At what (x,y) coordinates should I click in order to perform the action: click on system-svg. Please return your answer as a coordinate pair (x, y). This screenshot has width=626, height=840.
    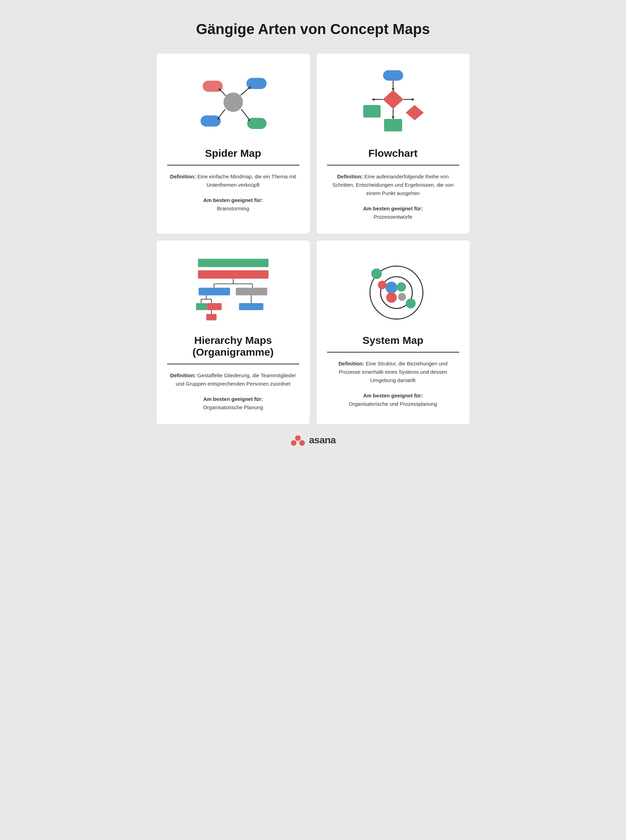
    Looking at the image, I should click on (393, 289).